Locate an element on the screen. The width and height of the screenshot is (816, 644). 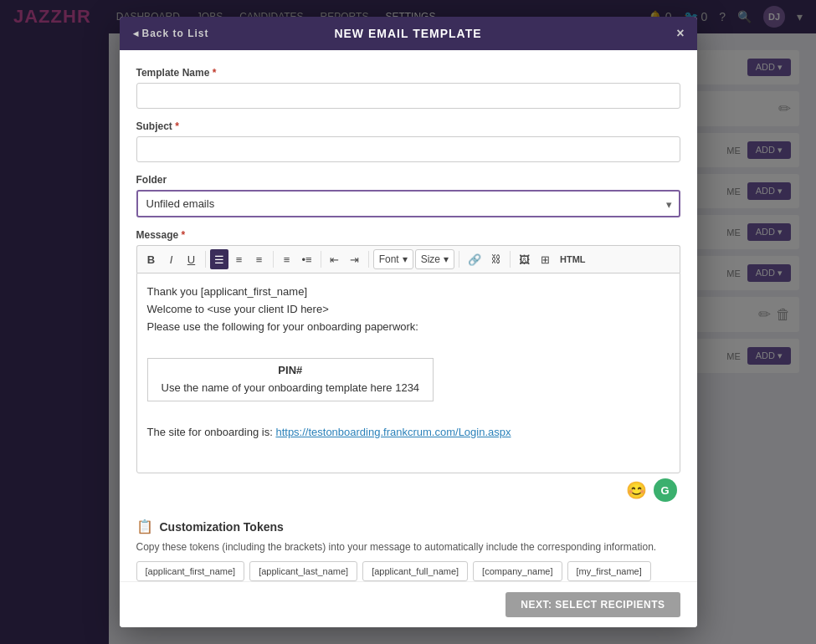
italic-button: I is located at coordinates (172, 259).